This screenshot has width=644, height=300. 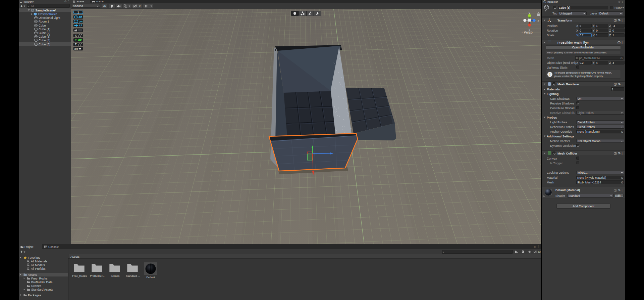 What do you see at coordinates (527, 32) in the screenshot?
I see `svg-text: ‹ Persp` at bounding box center [527, 32].